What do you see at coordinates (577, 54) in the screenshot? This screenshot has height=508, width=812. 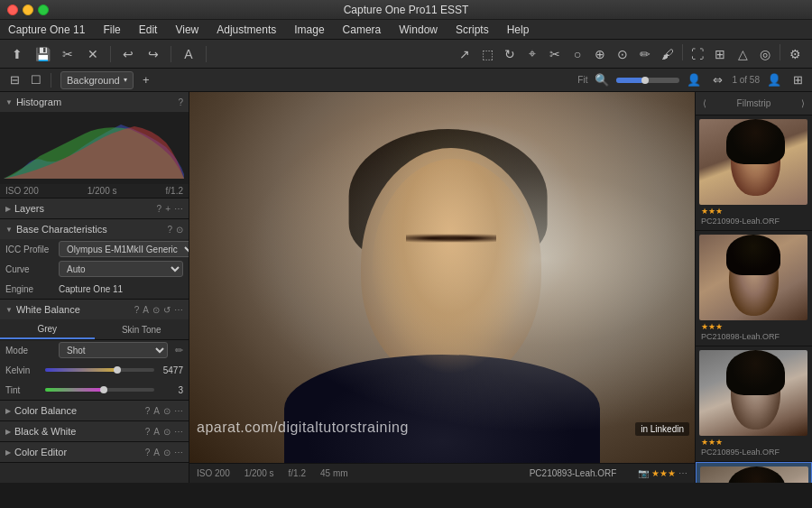 I see `spot-tool: ○` at bounding box center [577, 54].